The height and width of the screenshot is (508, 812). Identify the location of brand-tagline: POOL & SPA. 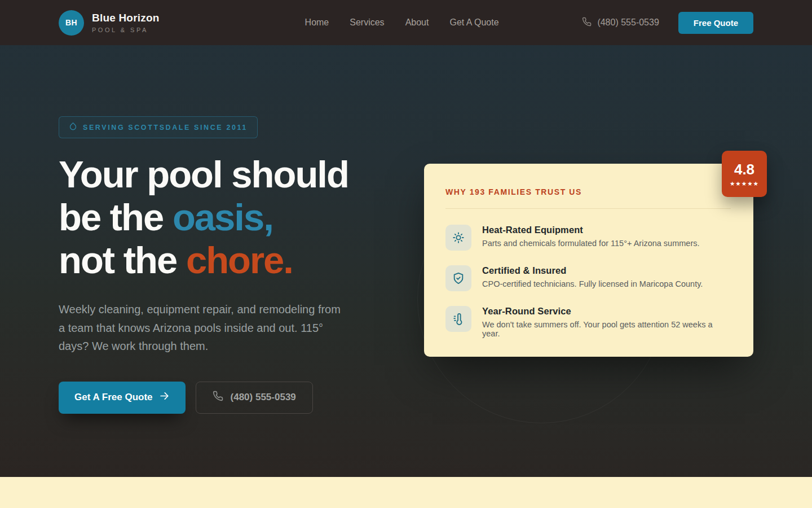
(126, 30).